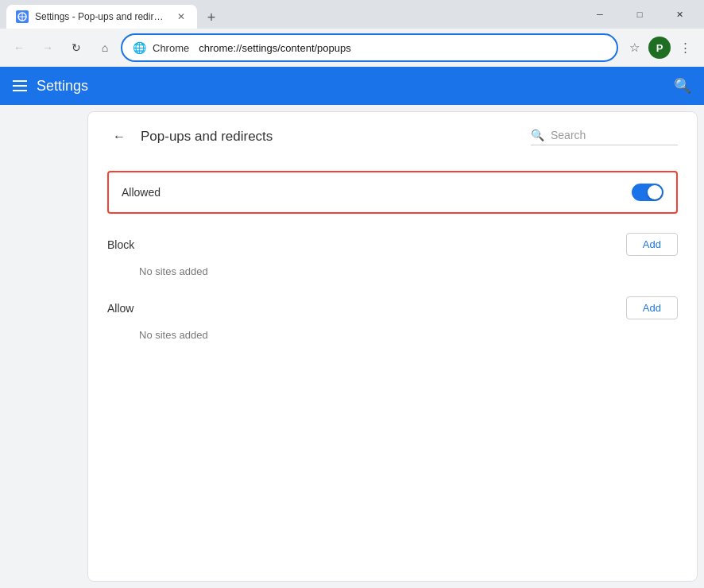 The image size is (704, 588). I want to click on tab-favicon, so click(22, 17).